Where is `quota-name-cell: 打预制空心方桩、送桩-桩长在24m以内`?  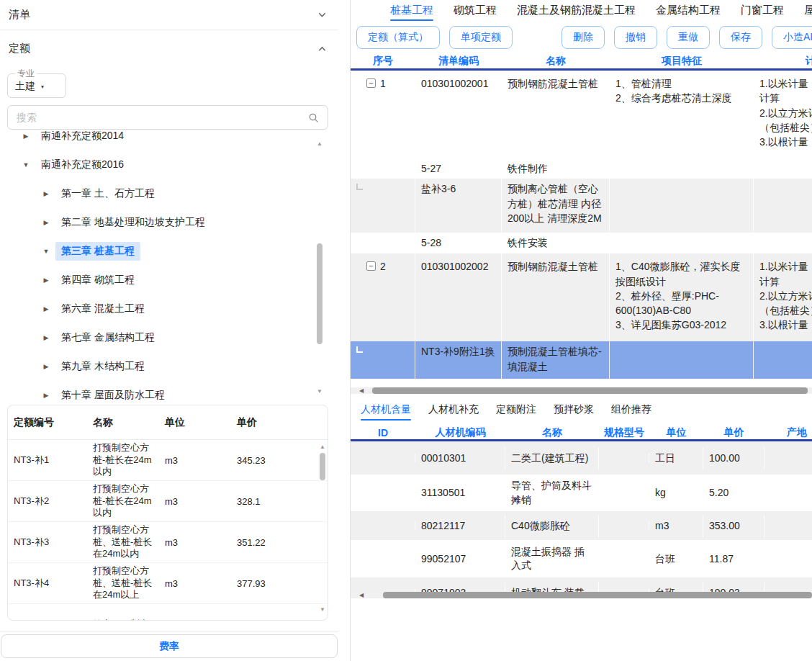
quota-name-cell: 打预制空心方桩、送桩-桩长在24m以内 is located at coordinates (123, 543).